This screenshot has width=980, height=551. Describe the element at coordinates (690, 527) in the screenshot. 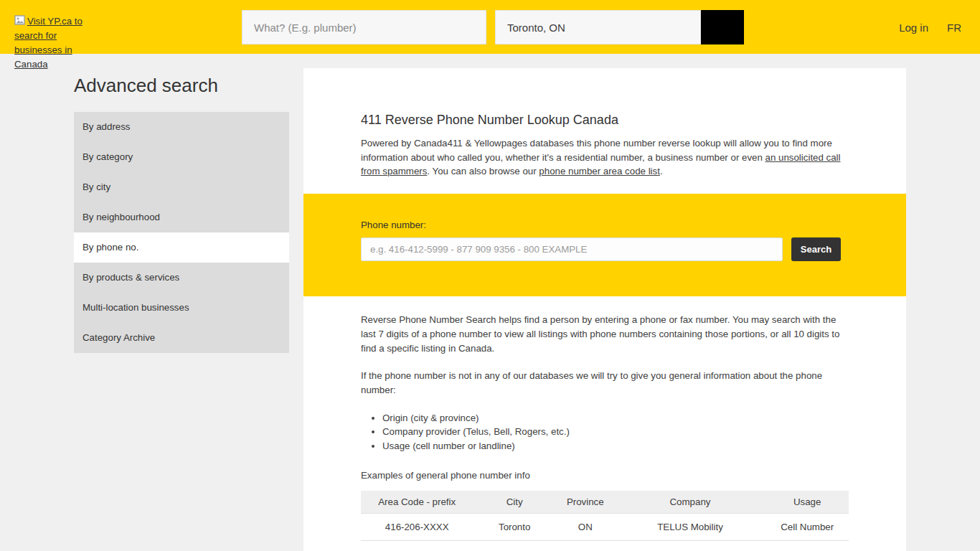

I see `table-cell: TELUS Mobility` at that location.